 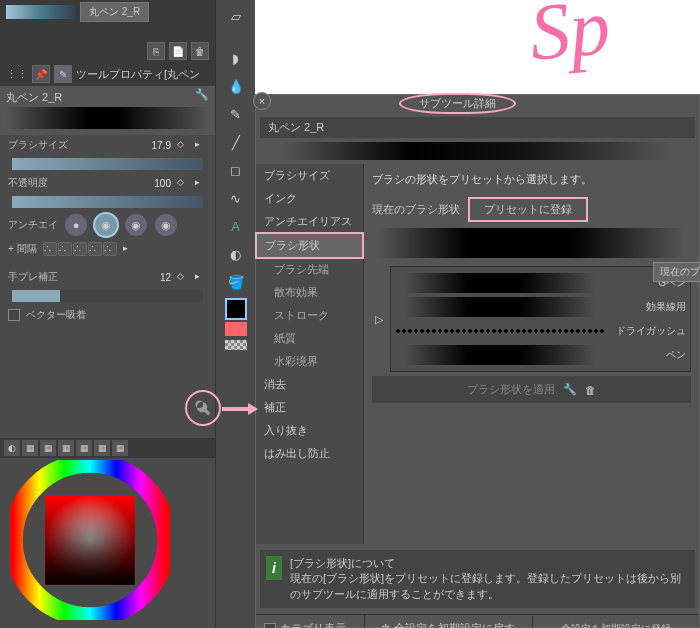 I want to click on detail-wrench-highlight, so click(x=203, y=408).